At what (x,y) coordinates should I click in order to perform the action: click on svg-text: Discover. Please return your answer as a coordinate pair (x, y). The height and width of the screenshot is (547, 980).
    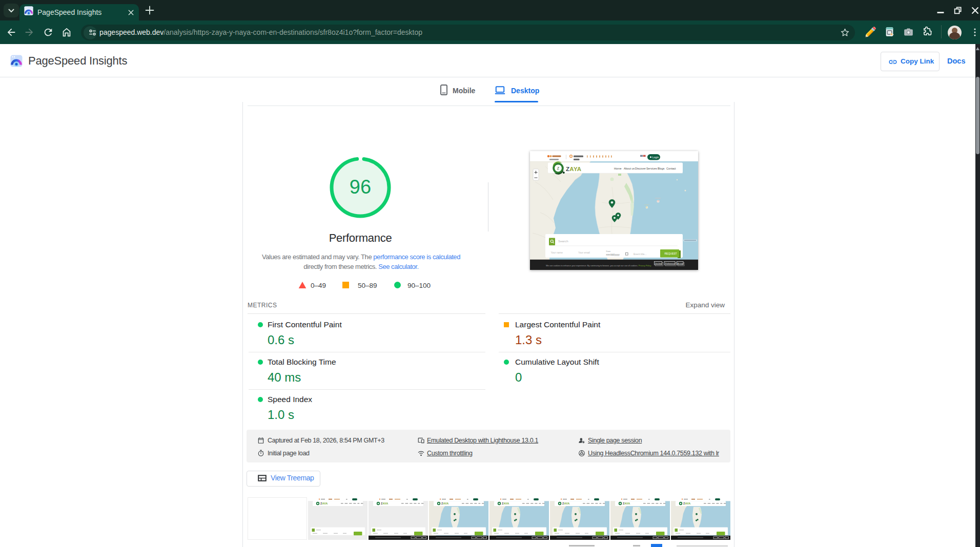
    Looking at the image, I should click on (641, 169).